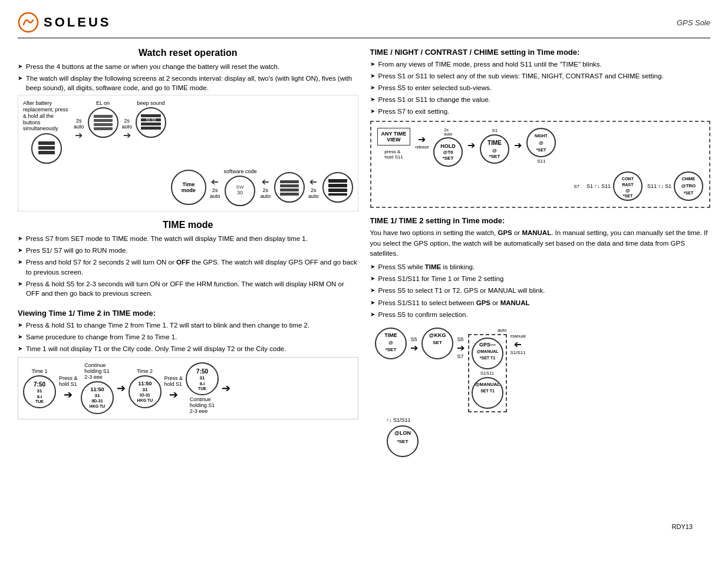 Image resolution: width=728 pixels, height=562 pixels. What do you see at coordinates (314, 196) in the screenshot?
I see `reset-auto-5: auto` at bounding box center [314, 196].